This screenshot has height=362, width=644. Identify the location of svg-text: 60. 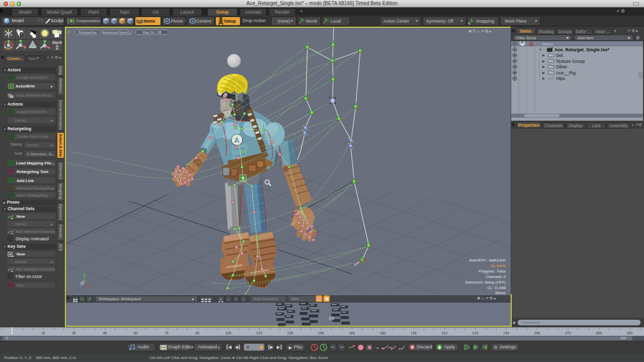
(136, 333).